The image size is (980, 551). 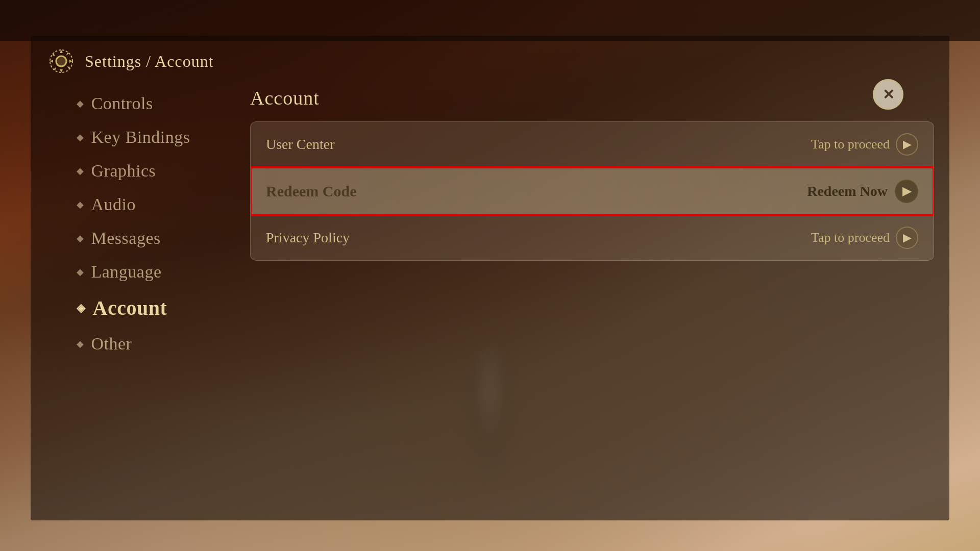 I want to click on top-bar, so click(x=490, y=20).